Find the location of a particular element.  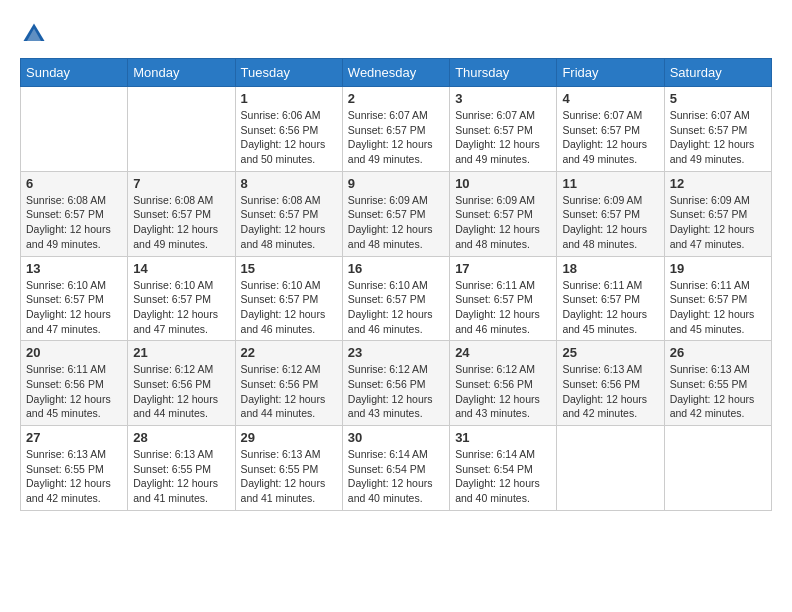

calendar-week-row: 1Sunrise: 6:06 AM Sunset: 6:56 PM Daylig… is located at coordinates (396, 130).